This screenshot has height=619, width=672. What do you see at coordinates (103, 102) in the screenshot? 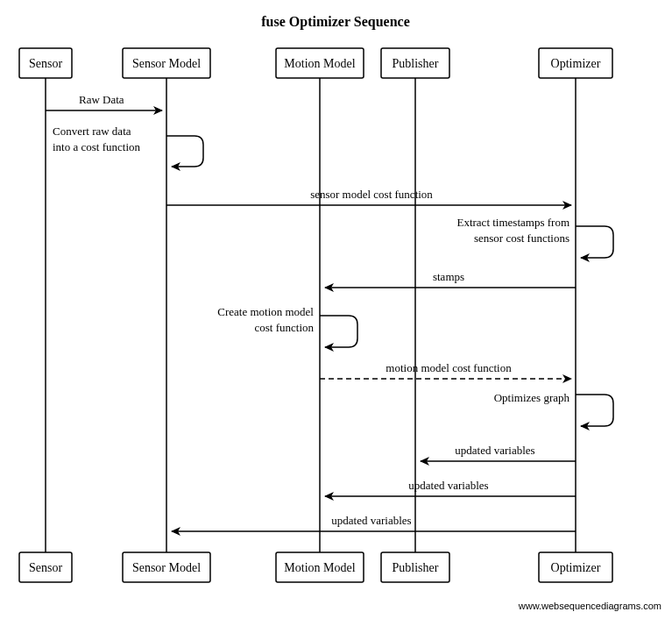
I see `msg-raw-data: Raw Data` at bounding box center [103, 102].